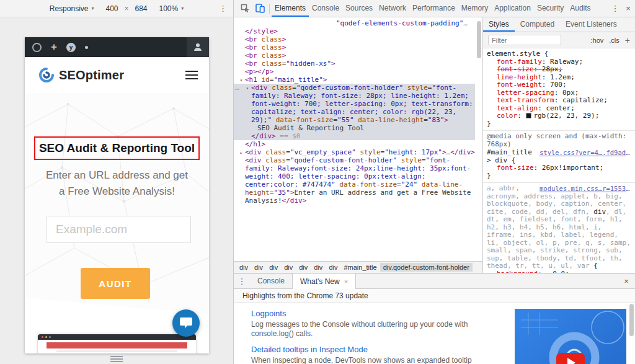  I want to click on dom-tree-line: </div> == $0, so click(355, 136).